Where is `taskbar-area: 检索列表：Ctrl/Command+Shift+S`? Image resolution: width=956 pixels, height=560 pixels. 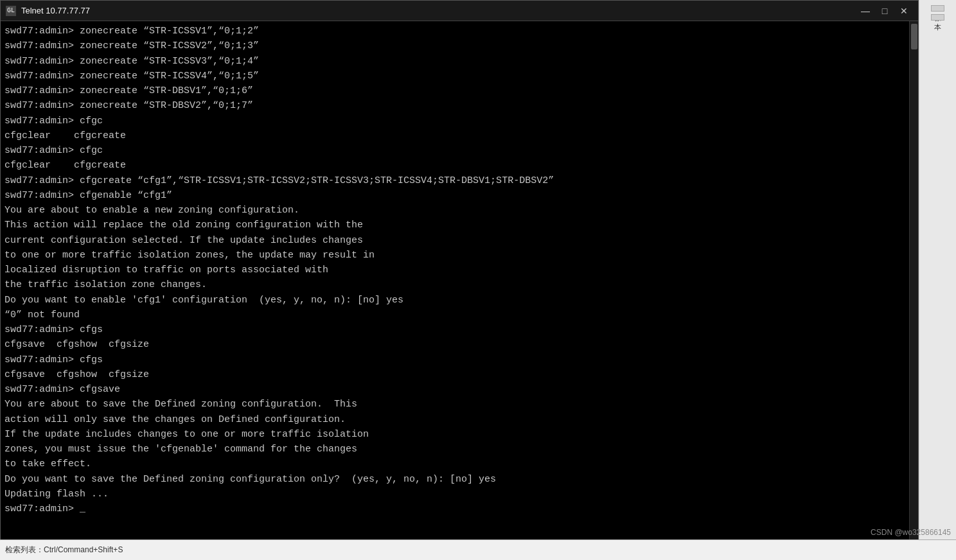
taskbar-area: 检索列表：Ctrl/Command+Shift+S is located at coordinates (478, 550).